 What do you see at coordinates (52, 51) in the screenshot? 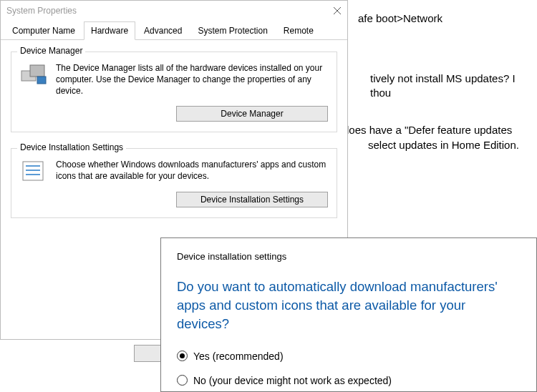
I see `group-legend: Device Manager` at bounding box center [52, 51].